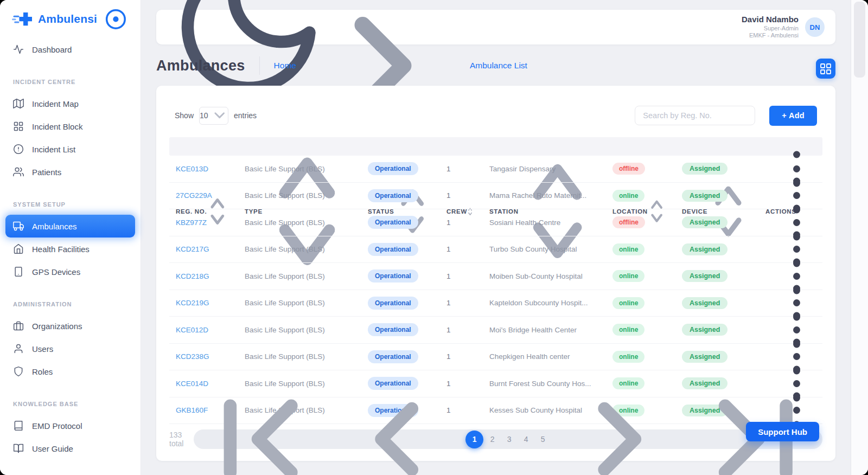 The width and height of the screenshot is (868, 475). What do you see at coordinates (71, 172) in the screenshot?
I see `sidebar-item-patients: Patients` at bounding box center [71, 172].